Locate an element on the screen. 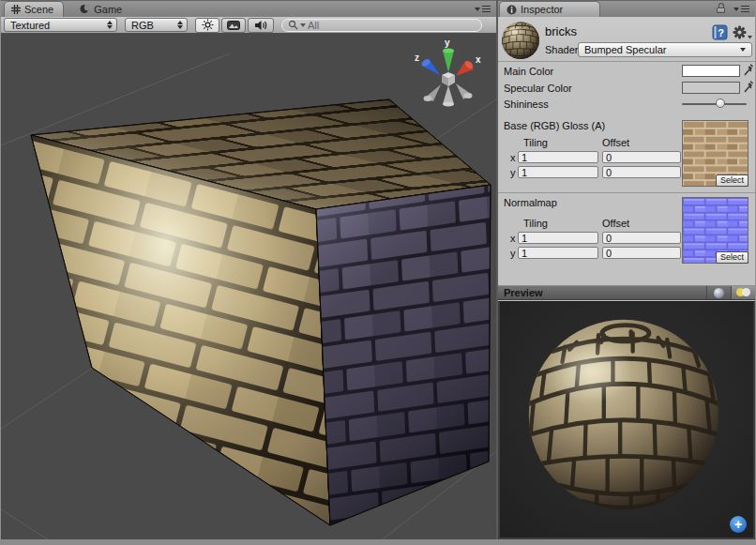 Image resolution: width=756 pixels, height=545 pixels. tab-inspector: Inspector is located at coordinates (550, 9).